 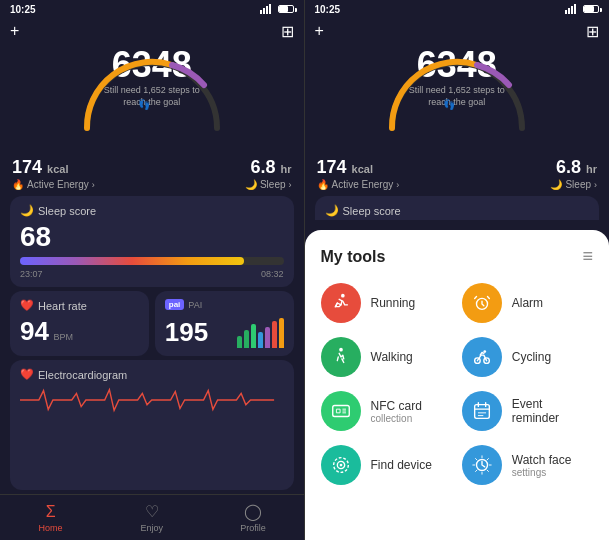 I want to click on profile-icon-left: ◯, so click(x=253, y=512).